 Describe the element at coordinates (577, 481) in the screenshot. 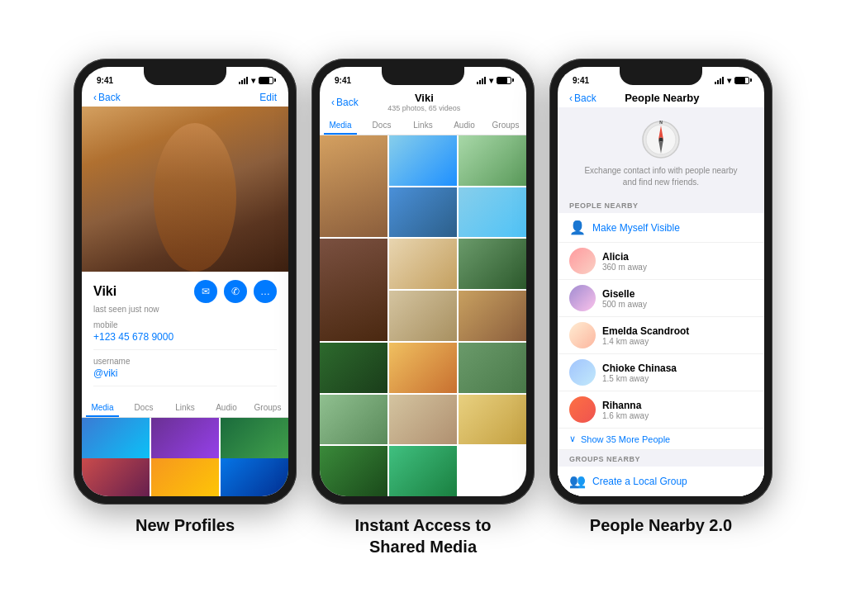

I see `create-group-icon: 👥` at that location.